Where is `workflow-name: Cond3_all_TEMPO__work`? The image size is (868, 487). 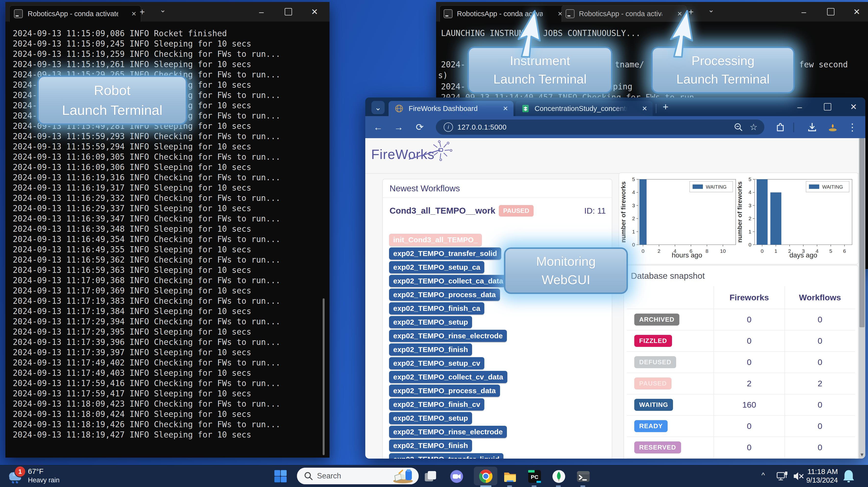 workflow-name: Cond3_all_TEMPO__work is located at coordinates (442, 211).